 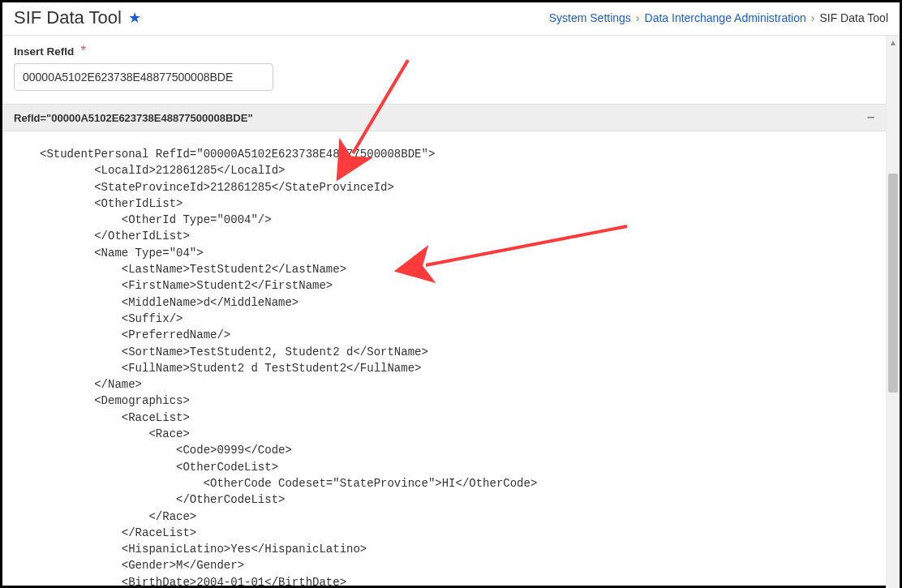 What do you see at coordinates (44, 52) in the screenshot?
I see `refid-label: Insert RefId` at bounding box center [44, 52].